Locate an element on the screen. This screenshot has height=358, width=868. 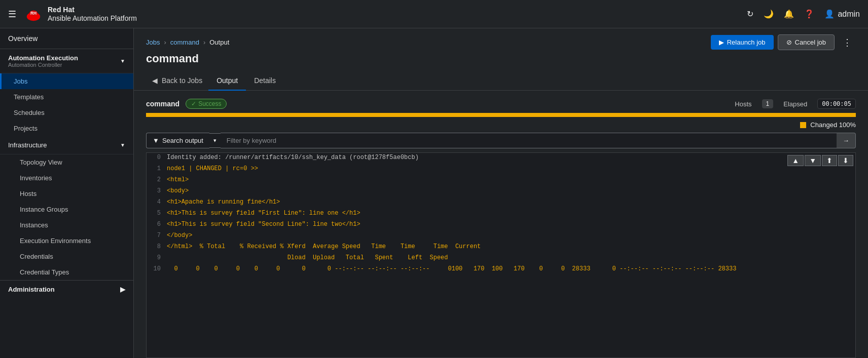
theme-icon: 🌙 is located at coordinates (769, 14).